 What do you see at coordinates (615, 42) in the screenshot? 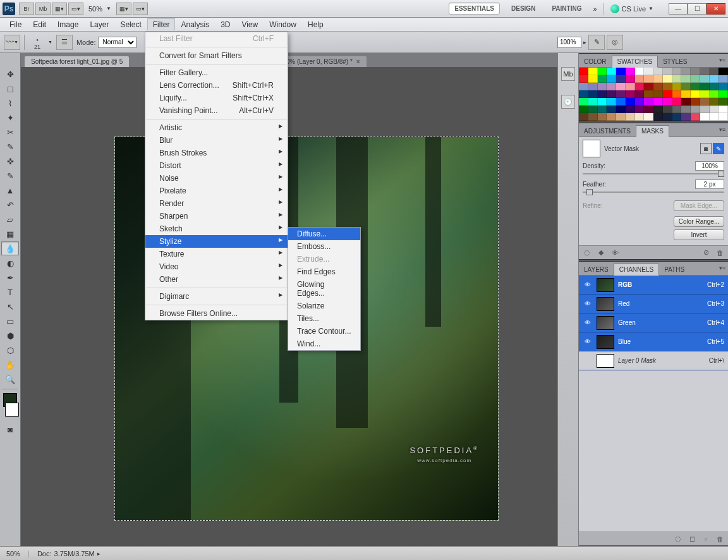
I see `target-button: ◎` at bounding box center [615, 42].